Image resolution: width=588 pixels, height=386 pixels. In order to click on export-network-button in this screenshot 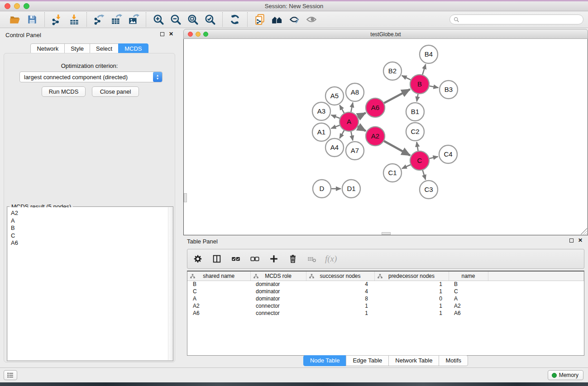, I will do `click(99, 19)`.